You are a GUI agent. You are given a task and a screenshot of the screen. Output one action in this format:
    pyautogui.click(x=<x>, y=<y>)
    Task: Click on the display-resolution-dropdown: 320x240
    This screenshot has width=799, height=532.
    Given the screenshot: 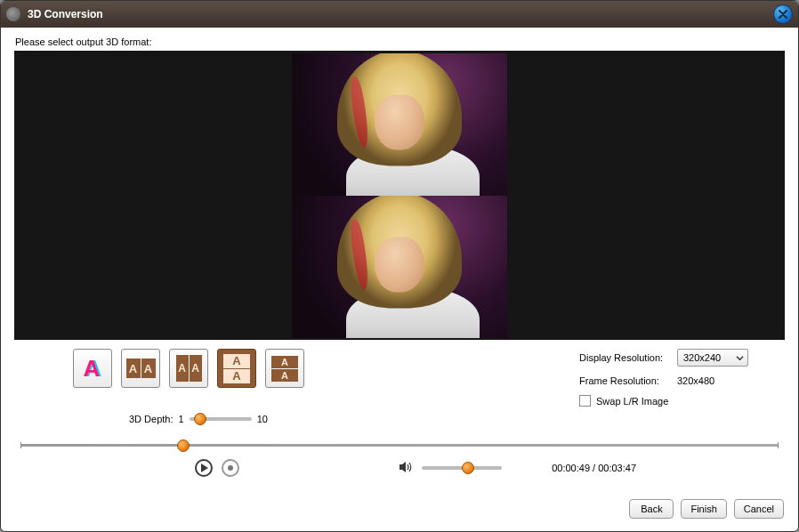 What is the action you would take?
    pyautogui.click(x=713, y=358)
    